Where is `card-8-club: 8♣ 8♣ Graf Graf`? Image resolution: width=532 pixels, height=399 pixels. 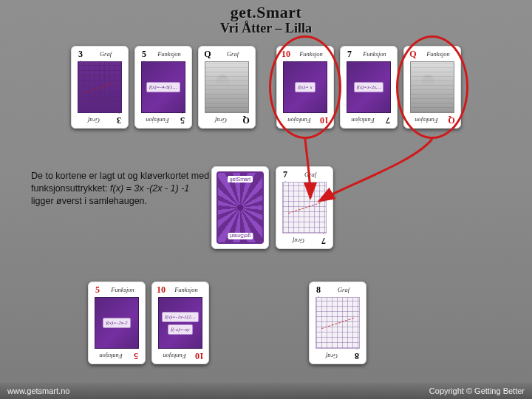 card-8-club: 8♣ 8♣ Graf Graf is located at coordinates (338, 323).